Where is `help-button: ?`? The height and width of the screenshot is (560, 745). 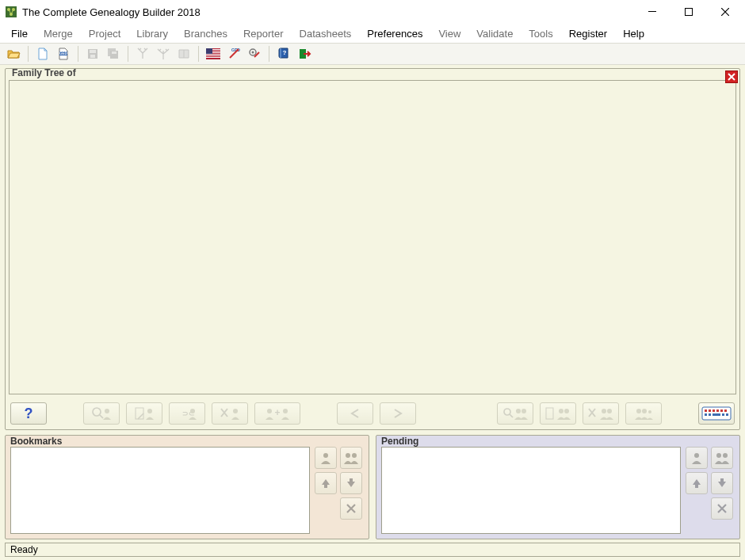 help-button: ? is located at coordinates (29, 413).